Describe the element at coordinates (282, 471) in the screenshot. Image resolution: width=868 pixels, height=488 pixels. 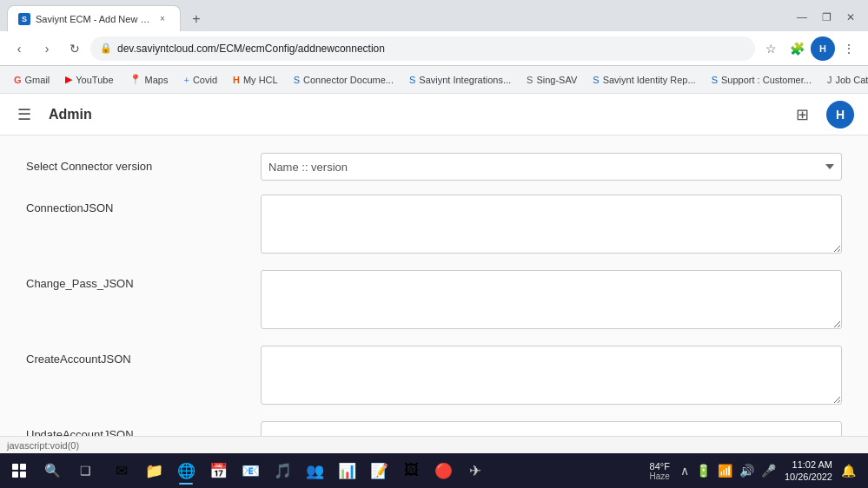
I see `taskbar-media-app: 🎵` at that location.